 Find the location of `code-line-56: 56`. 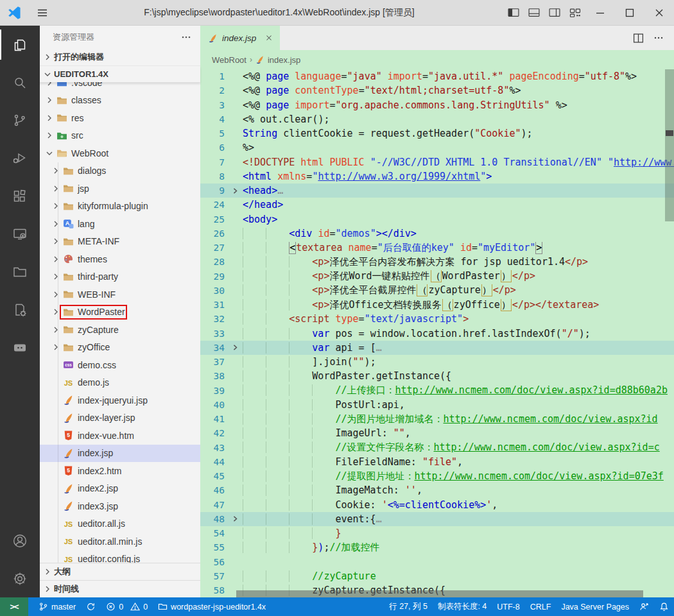

code-line-56: 56 is located at coordinates (437, 562).